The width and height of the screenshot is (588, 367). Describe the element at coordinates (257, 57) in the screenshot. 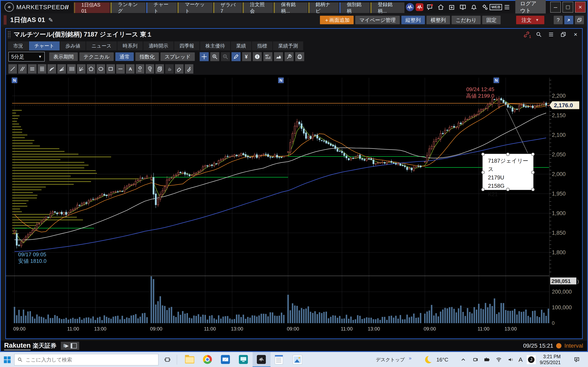

I see `info-icon: i` at that location.